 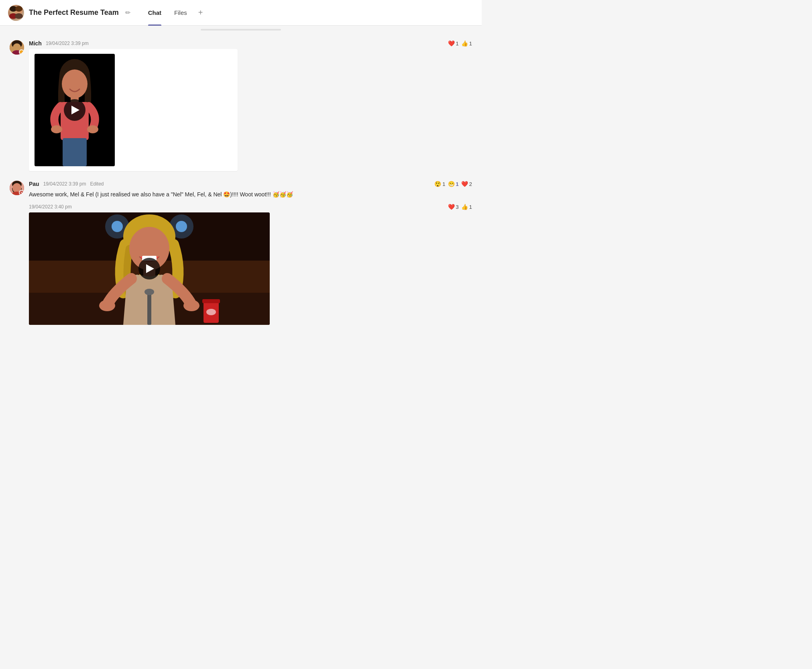 What do you see at coordinates (74, 13) in the screenshot?
I see `team-title: The Perfect Resume Team` at bounding box center [74, 13].